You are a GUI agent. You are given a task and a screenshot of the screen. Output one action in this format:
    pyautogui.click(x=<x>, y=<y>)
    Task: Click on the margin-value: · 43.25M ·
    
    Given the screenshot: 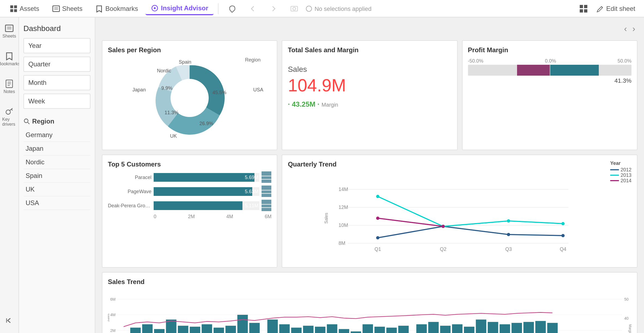 What is the action you would take?
    pyautogui.click(x=304, y=104)
    